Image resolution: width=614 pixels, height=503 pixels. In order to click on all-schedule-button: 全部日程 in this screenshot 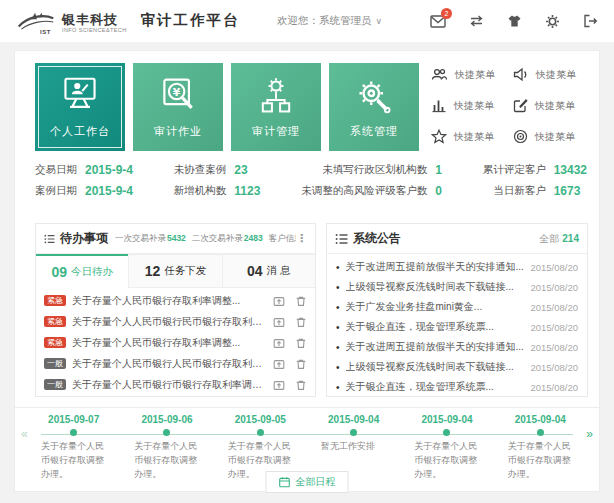, I will do `click(308, 482)`.